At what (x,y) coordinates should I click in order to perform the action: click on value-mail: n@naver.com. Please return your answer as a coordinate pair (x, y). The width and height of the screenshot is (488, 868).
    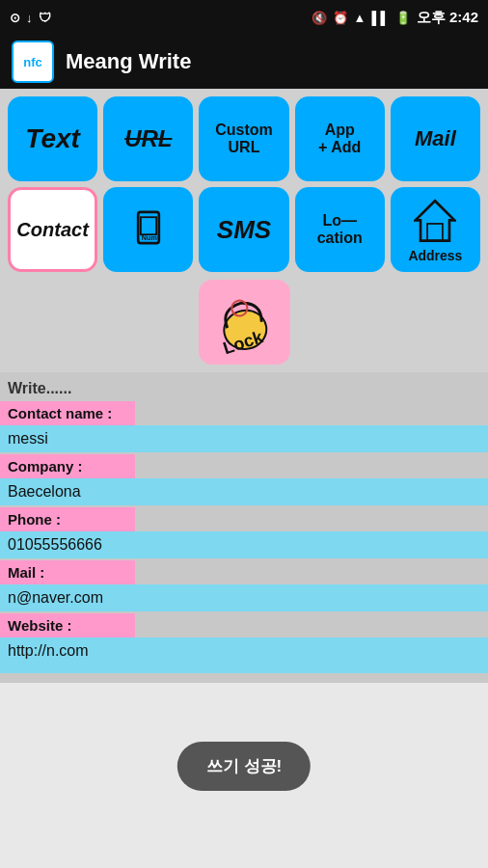
    Looking at the image, I should click on (244, 598).